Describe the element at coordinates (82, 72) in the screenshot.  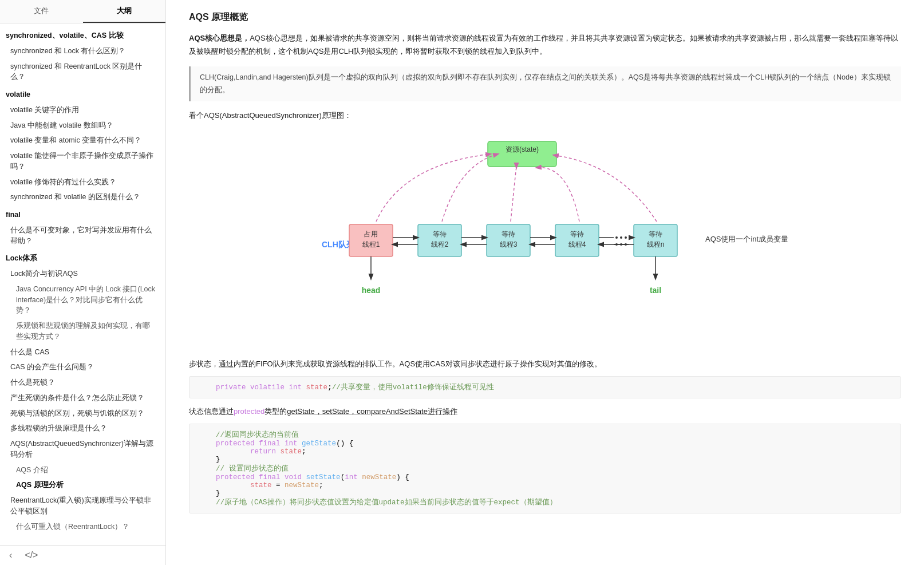
I see `toc-item-sync-reentrant: synchronized 和 ReentrantLock 区别是什么？` at that location.